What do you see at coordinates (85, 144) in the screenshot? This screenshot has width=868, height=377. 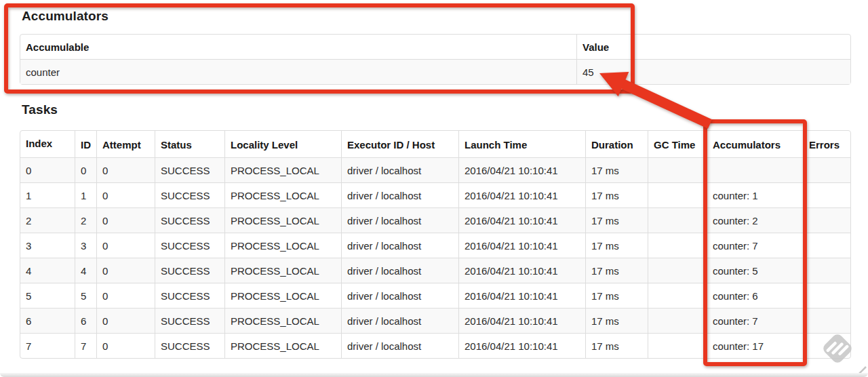 I see `column-header-id: ID` at bounding box center [85, 144].